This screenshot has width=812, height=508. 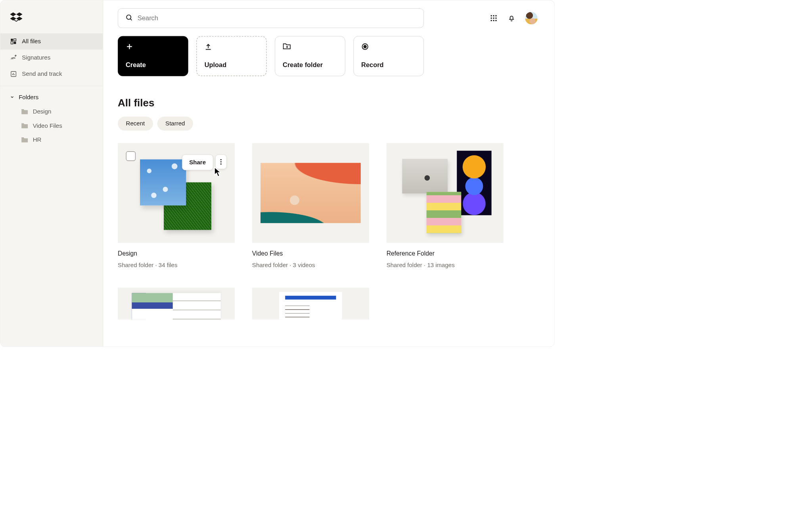 I want to click on plus-icon, so click(x=130, y=47).